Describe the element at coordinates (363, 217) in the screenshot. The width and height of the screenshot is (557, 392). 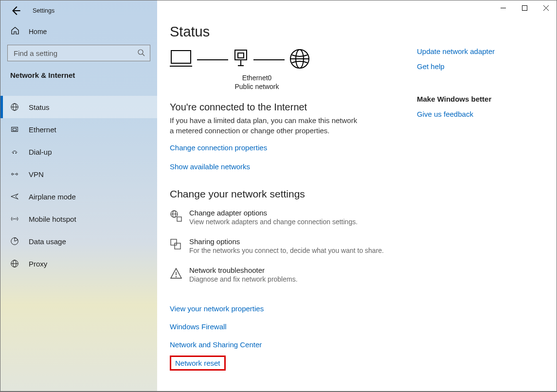
I see `change-adapter-row: Change adapter options View network adap…` at that location.